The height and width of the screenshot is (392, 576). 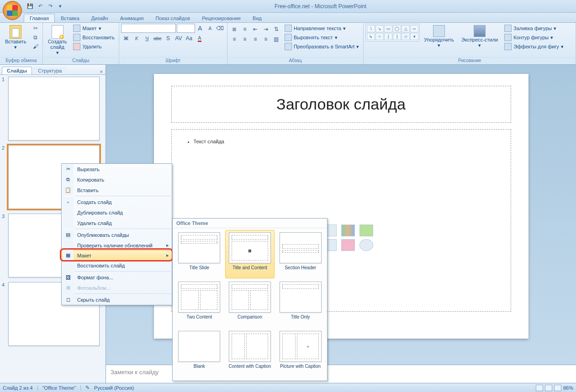 What do you see at coordinates (380, 29) in the screenshot?
I see `shape-arrow-icon: ↘` at bounding box center [380, 29].